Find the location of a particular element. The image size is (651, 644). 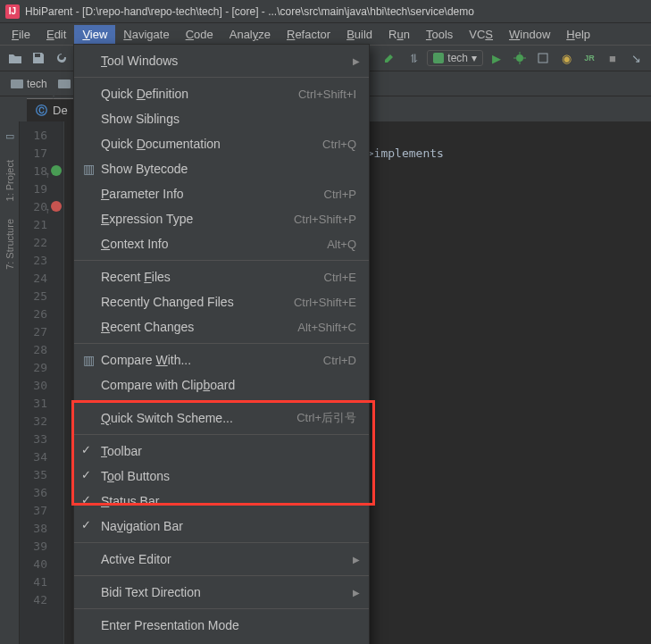

line-number: 33 is located at coordinates (41, 439).